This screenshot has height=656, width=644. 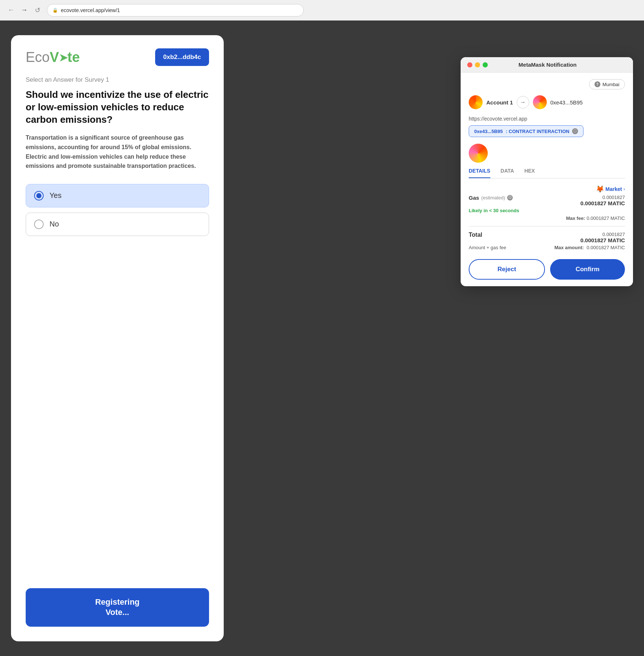 I want to click on metamask-title: MetaMask Notification, so click(x=548, y=65).